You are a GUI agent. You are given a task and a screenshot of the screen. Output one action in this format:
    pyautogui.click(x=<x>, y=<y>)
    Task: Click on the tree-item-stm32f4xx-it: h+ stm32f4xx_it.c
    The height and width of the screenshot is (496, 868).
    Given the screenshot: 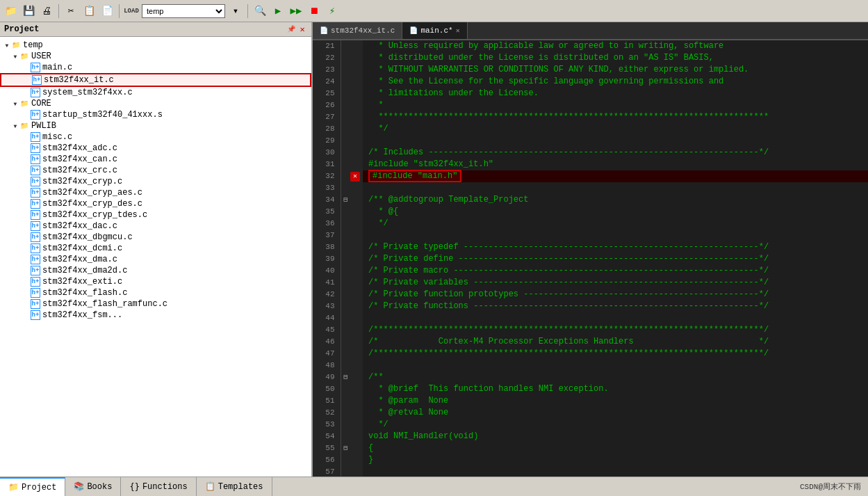 What is the action you would take?
    pyautogui.click(x=156, y=80)
    